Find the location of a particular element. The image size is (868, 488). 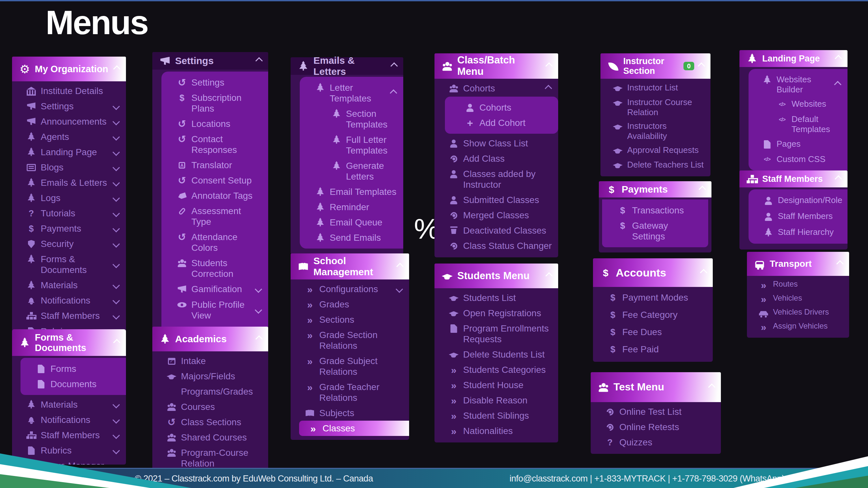

menu-item-agents: Agents is located at coordinates (69, 137).